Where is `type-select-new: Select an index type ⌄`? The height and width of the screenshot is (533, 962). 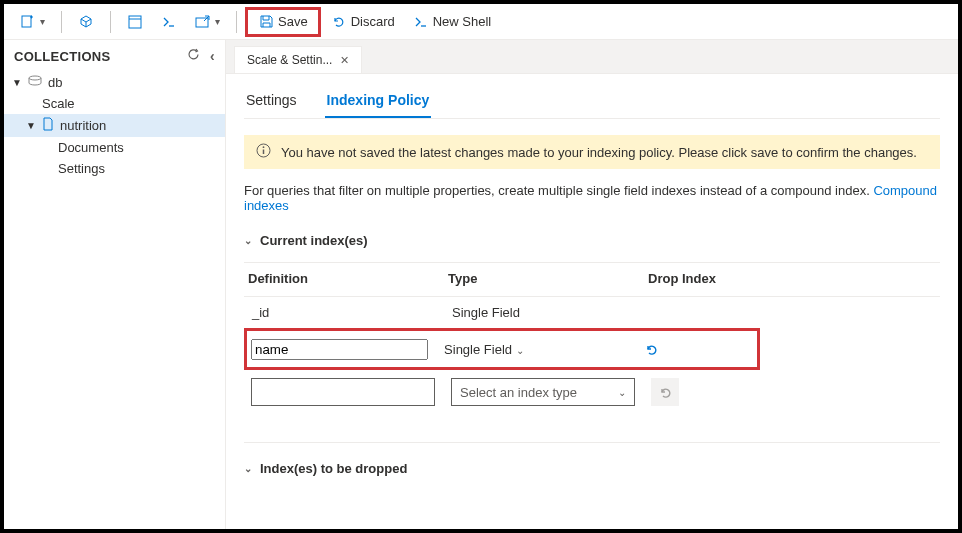
type-select-new: Select an index type ⌄ is located at coordinates (543, 392).